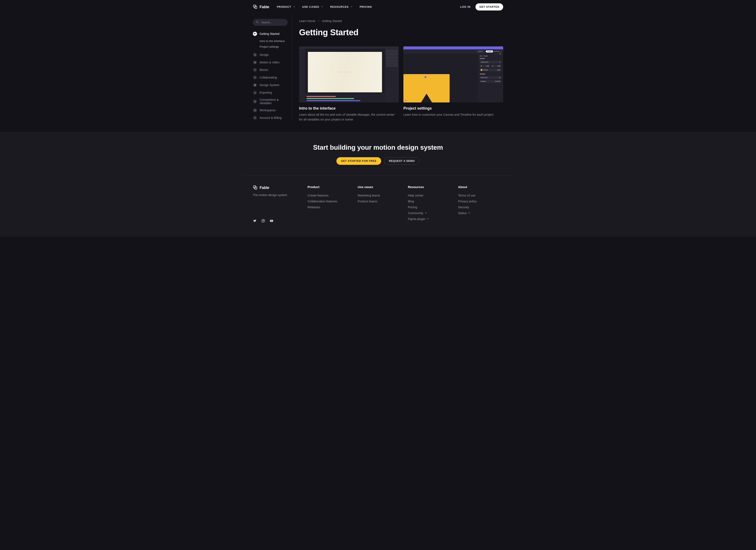 Image resolution: width=756 pixels, height=550 pixels. Describe the element at coordinates (489, 7) in the screenshot. I see `get-started-button: GET STARTED` at that location.